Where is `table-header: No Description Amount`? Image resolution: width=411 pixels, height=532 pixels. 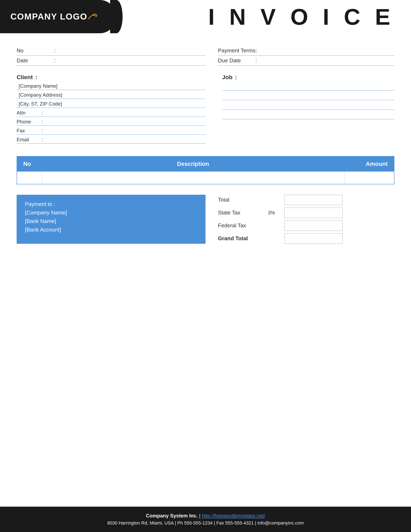
table-header: No Description Amount is located at coordinates (206, 164).